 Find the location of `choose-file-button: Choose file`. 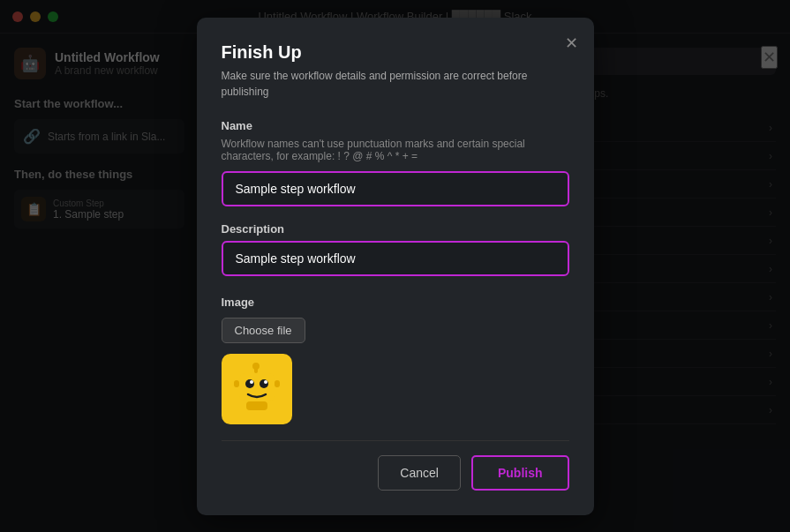

choose-file-button: Choose file is located at coordinates (263, 330).